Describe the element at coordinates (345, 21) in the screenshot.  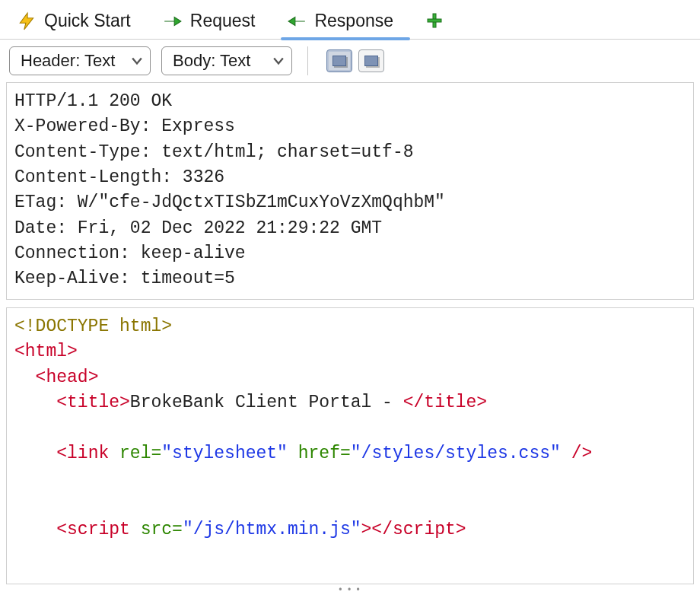
I see `tab-response: Response` at that location.